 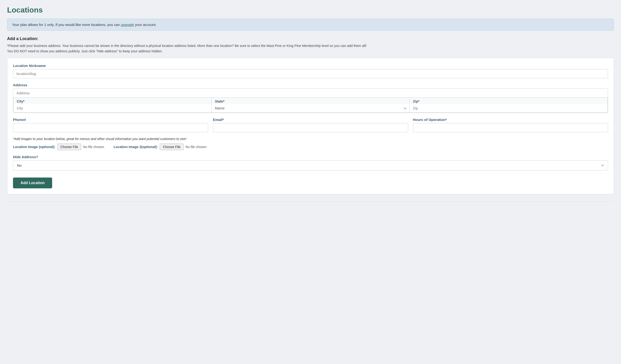 I want to click on add-location-button: Add Location, so click(x=33, y=183).